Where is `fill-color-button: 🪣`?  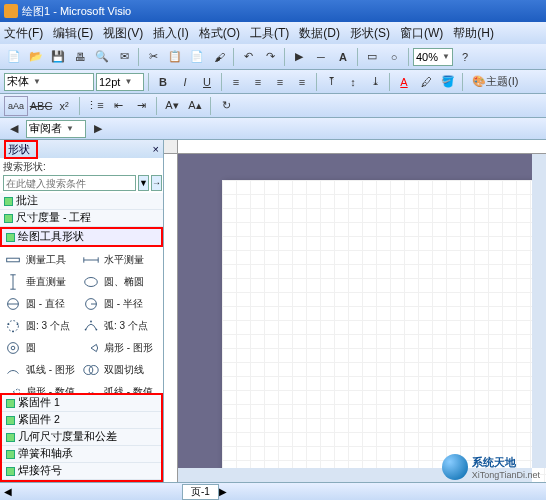 fill-color-button: 🪣 is located at coordinates (448, 82).